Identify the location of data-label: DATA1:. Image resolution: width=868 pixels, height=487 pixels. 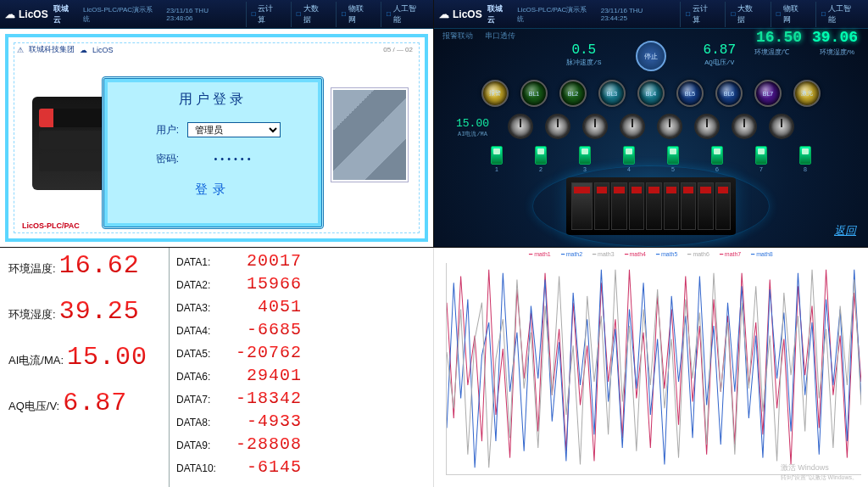
(201, 262).